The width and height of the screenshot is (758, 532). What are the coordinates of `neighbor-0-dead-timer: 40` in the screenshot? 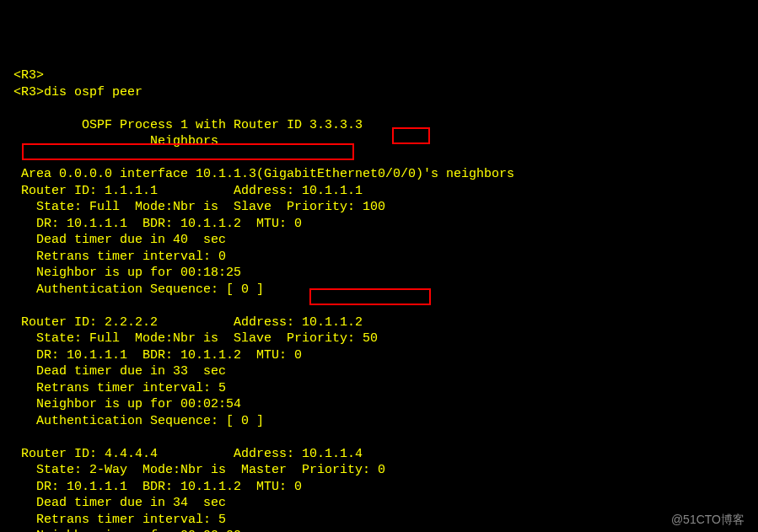 It's located at (180, 239).